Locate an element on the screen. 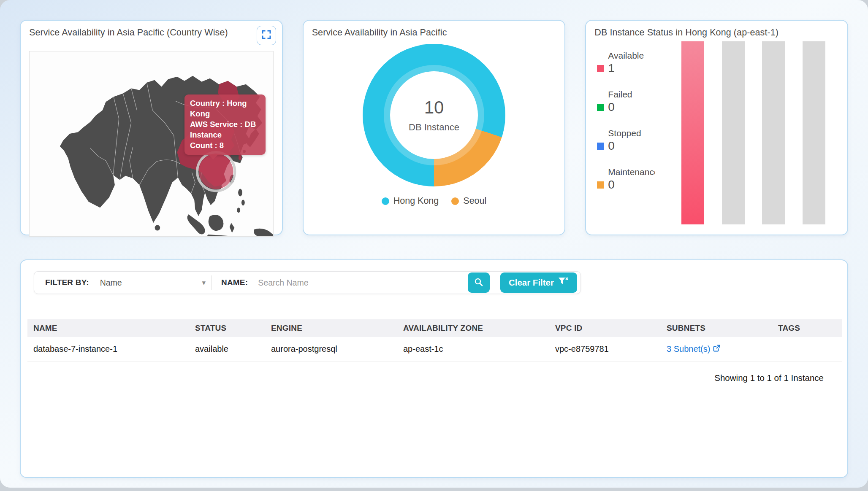 The image size is (868, 491). filter-separator is located at coordinates (212, 283).